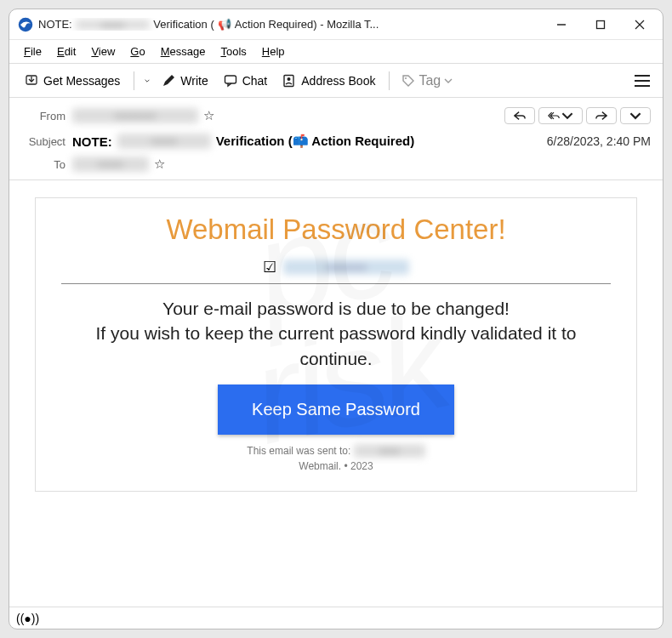 The width and height of the screenshot is (672, 638). What do you see at coordinates (225, 24) in the screenshot?
I see `megaphone-icon: 📢` at bounding box center [225, 24].